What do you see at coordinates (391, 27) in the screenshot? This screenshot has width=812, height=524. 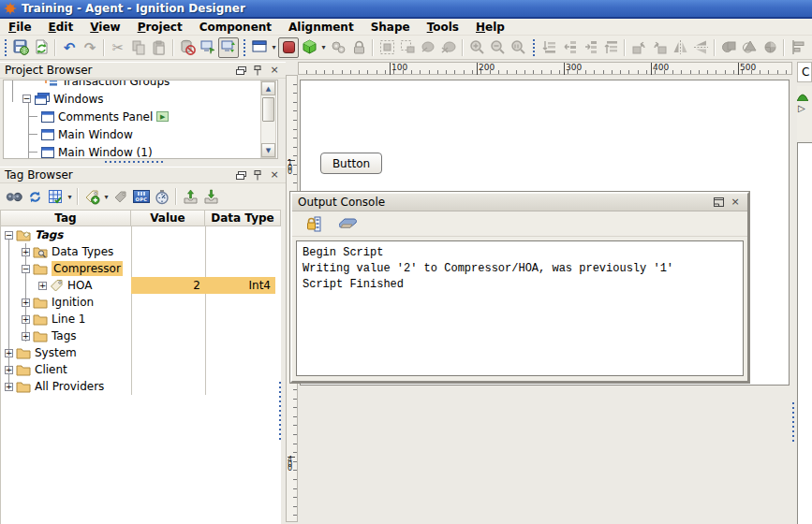 I see `menu-shape: Shape` at bounding box center [391, 27].